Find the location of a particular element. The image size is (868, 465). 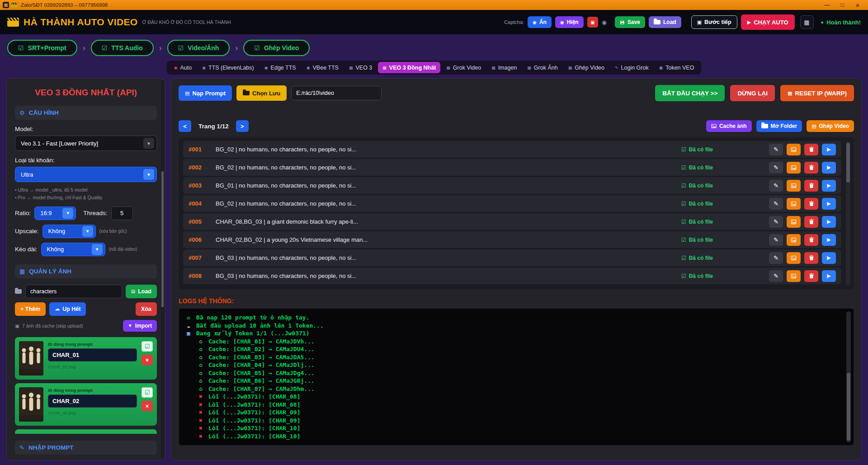

model-select: Veo 3.1 - Fast [Lower Priority] ▾ is located at coordinates (86, 143).